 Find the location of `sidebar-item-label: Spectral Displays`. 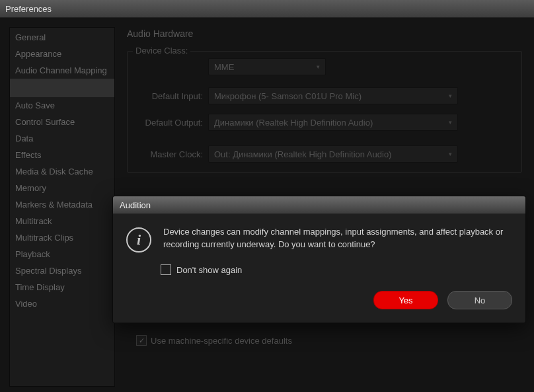

sidebar-item-label: Spectral Displays is located at coordinates (48, 271).